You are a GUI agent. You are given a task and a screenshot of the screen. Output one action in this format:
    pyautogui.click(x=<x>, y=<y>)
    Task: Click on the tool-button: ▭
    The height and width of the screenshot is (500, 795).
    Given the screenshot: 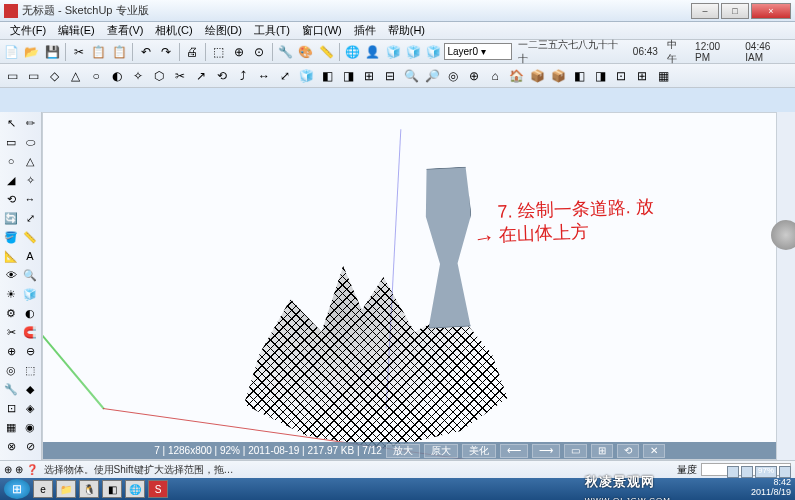 What is the action you would take?
    pyautogui.click(x=11, y=142)
    